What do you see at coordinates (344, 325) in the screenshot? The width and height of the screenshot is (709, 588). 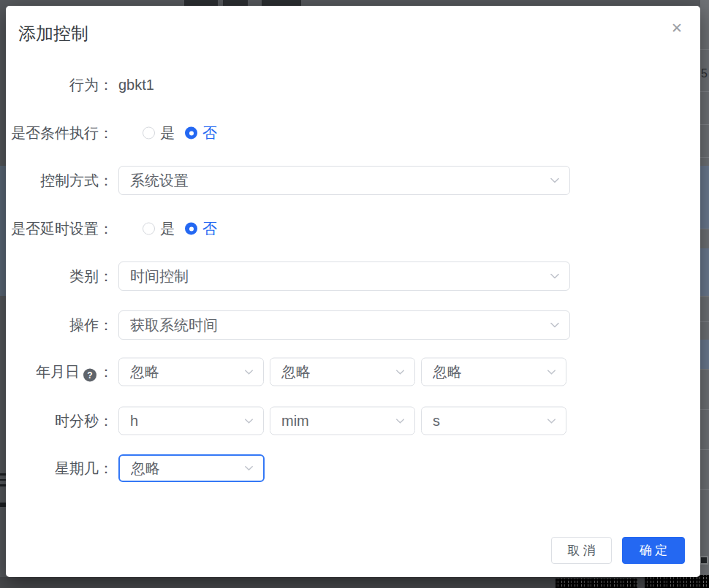 I see `operation-select: 获取系统时间` at bounding box center [344, 325].